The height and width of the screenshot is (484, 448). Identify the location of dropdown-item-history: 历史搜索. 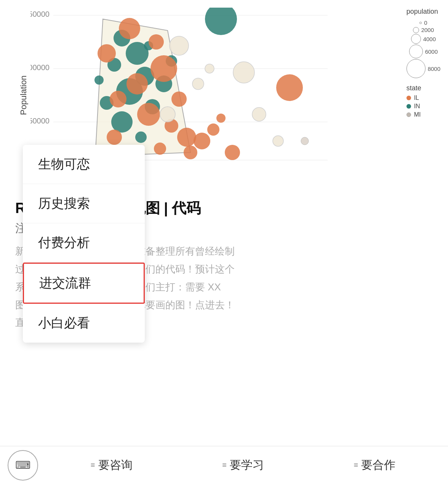
(84, 204).